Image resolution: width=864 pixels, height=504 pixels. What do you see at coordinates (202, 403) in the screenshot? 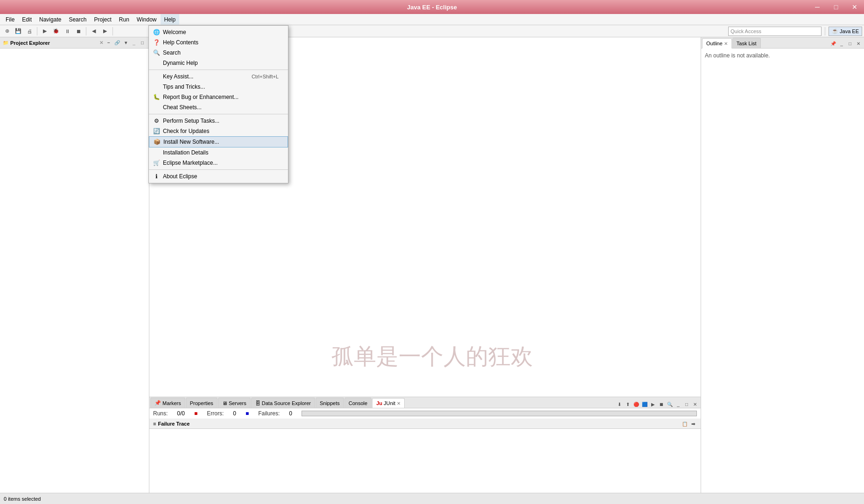
I see `tab-properties: Properties` at bounding box center [202, 403].